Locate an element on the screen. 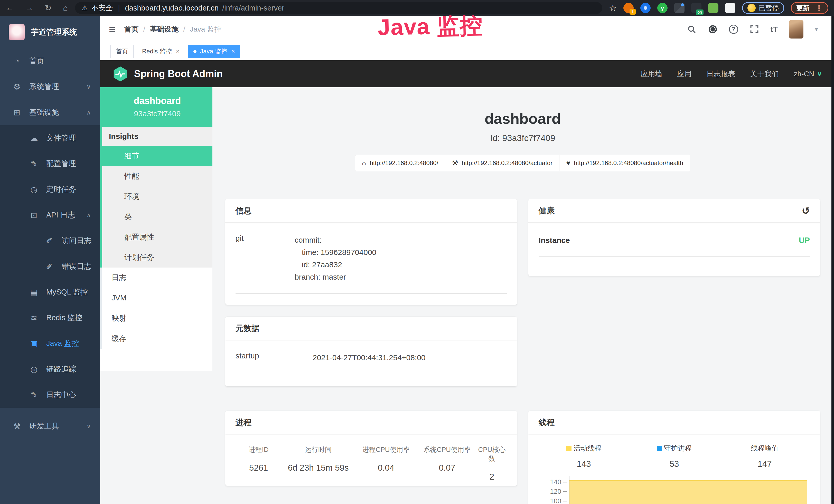  sba-nav-details: 细节 is located at coordinates (157, 156).